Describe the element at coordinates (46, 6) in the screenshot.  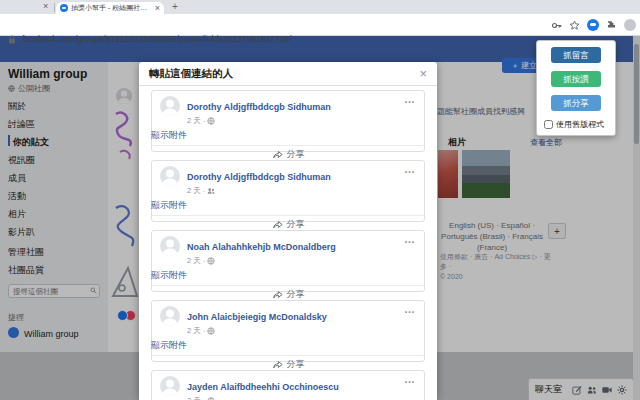
I see `ghost-tab-close-icon: ×` at that location.